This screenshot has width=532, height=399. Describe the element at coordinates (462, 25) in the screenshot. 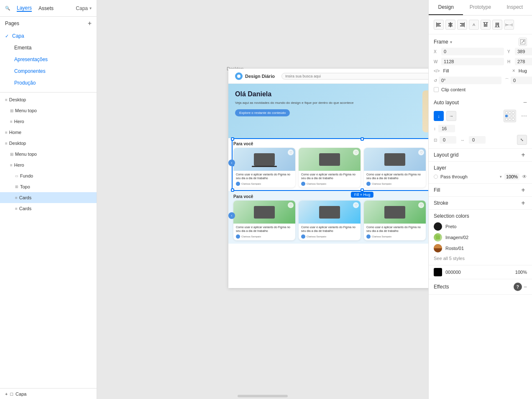

I see `align-right-btn` at that location.